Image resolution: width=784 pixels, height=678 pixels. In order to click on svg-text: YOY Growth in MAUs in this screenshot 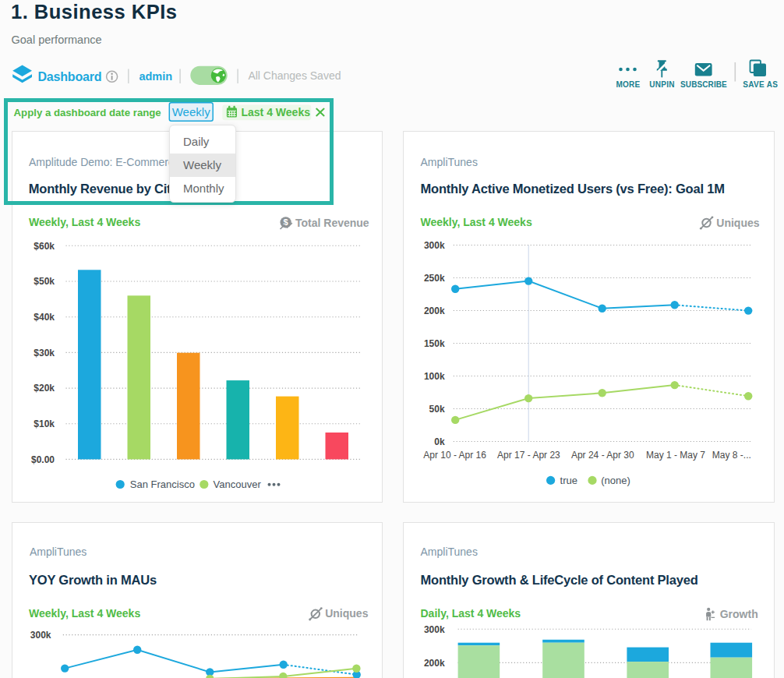, I will do `click(93, 580)`.